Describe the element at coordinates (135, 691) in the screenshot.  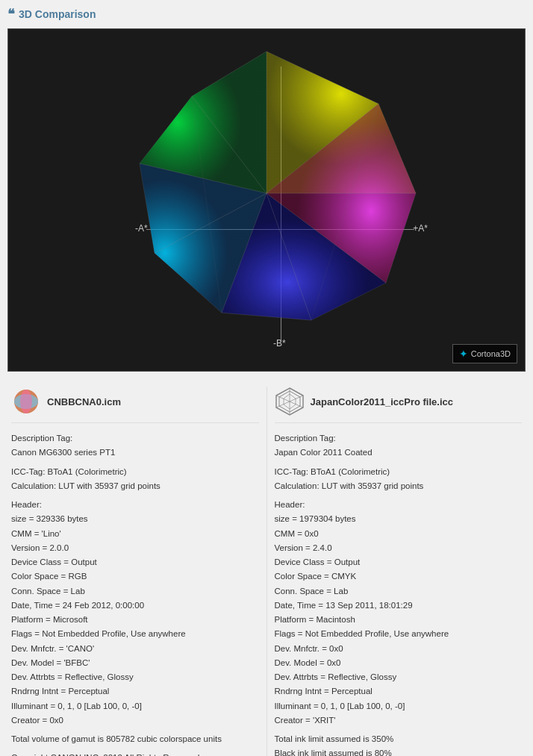
I see `left-rndrng-intnt: Rndrng Intnt = Perceptual` at that location.